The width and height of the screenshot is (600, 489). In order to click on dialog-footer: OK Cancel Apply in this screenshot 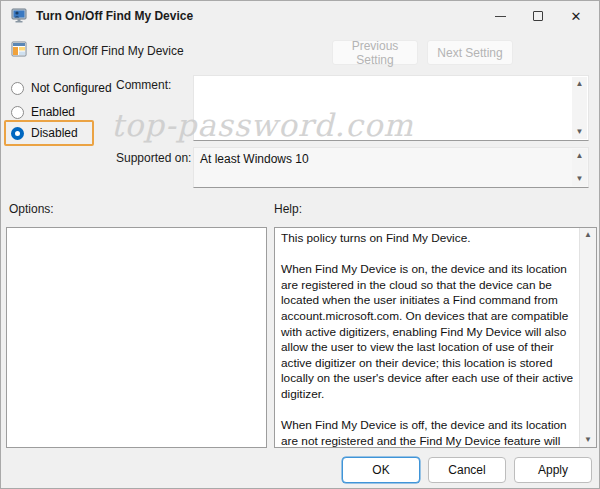, I will do `click(467, 470)`.